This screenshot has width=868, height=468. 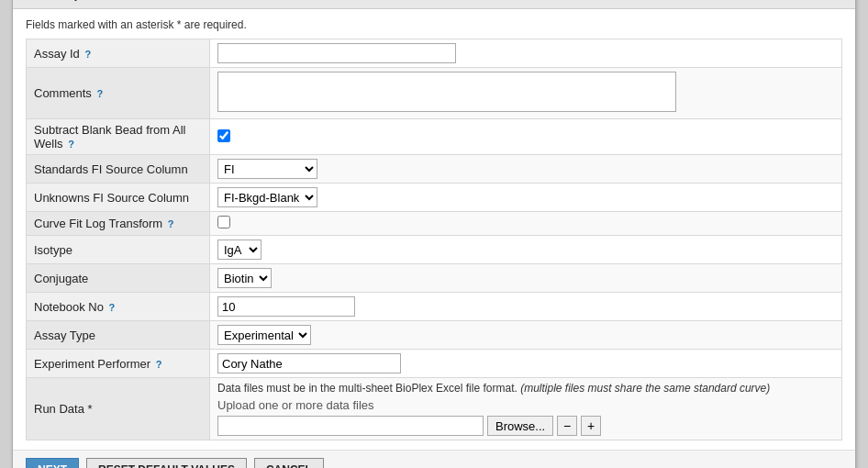 I want to click on add-file-button: +, so click(x=591, y=426).